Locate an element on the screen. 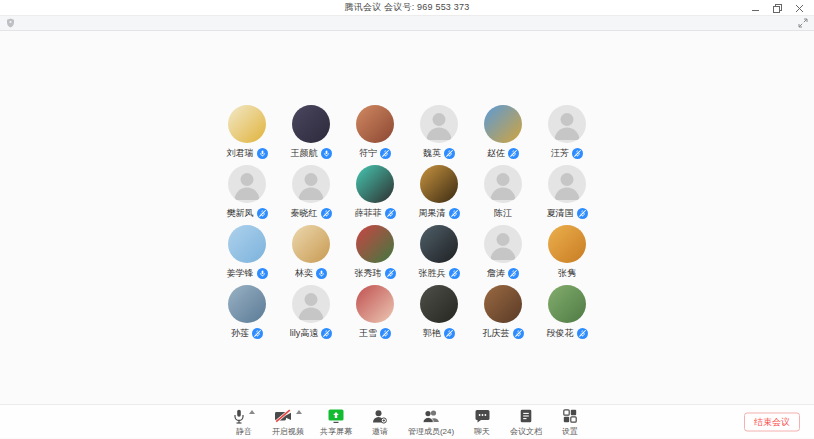  participant-tile: 魏英 is located at coordinates (439, 135).